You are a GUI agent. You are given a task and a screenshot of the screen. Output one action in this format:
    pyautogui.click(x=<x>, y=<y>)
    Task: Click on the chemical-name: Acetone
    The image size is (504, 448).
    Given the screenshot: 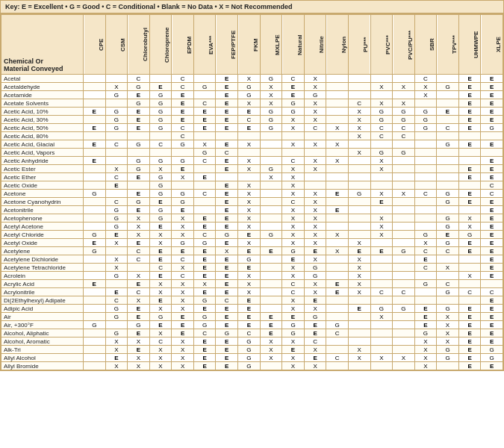 What is the action you would take?
    pyautogui.click(x=43, y=194)
    